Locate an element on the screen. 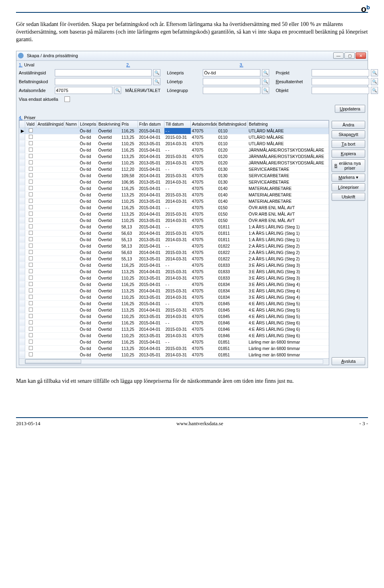  skapa-nytt-button: Skapa nytt is located at coordinates (348, 134).